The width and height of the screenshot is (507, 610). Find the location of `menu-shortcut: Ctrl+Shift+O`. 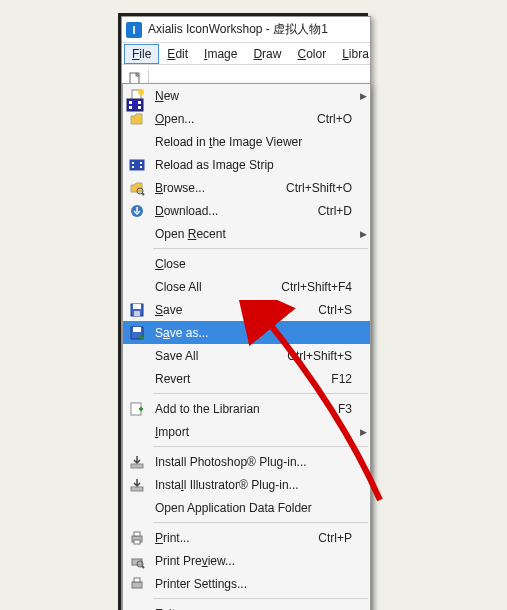

menu-shortcut: Ctrl+Shift+O is located at coordinates (321, 188).